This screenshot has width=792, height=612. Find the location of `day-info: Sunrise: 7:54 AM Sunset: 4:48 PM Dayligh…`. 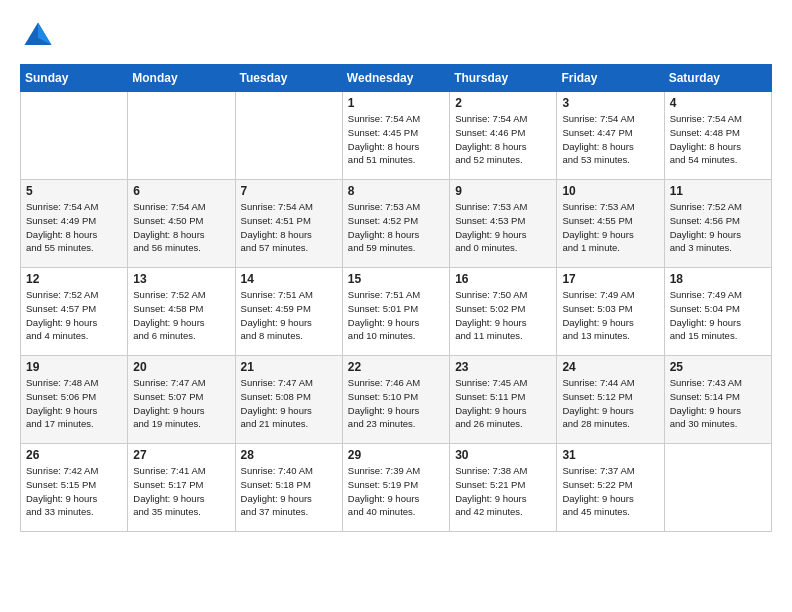

day-info: Sunrise: 7:54 AM Sunset: 4:48 PM Dayligh… is located at coordinates (718, 140).